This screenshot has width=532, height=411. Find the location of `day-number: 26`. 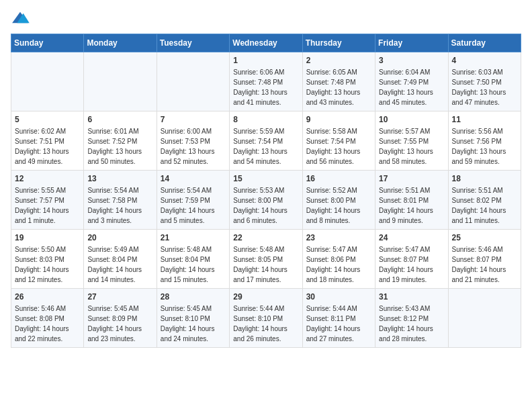

day-number: 26 is located at coordinates (47, 297).